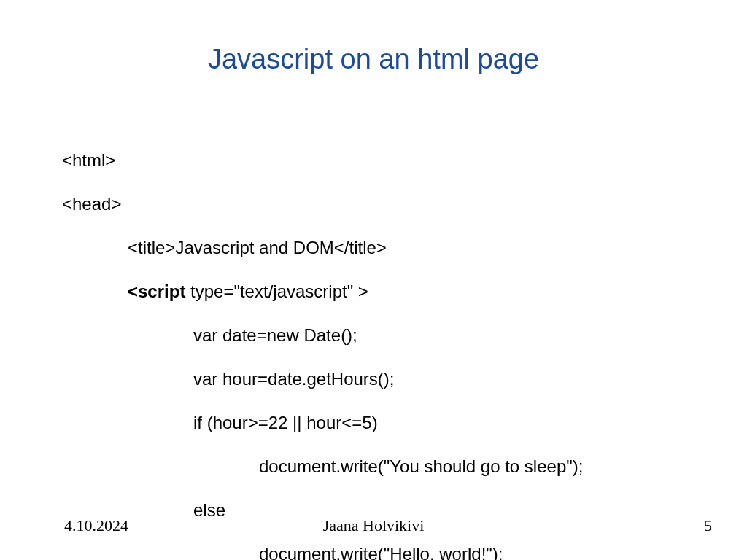  What do you see at coordinates (322, 248) in the screenshot?
I see `code-line: <title>Javascript and DOM</title>` at bounding box center [322, 248].